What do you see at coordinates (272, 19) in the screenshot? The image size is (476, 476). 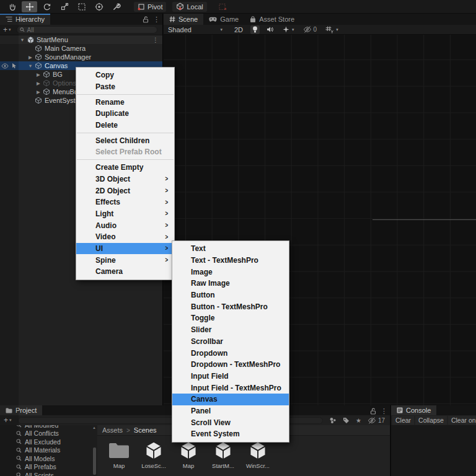 I see `view-tab: Asset Store` at bounding box center [272, 19].